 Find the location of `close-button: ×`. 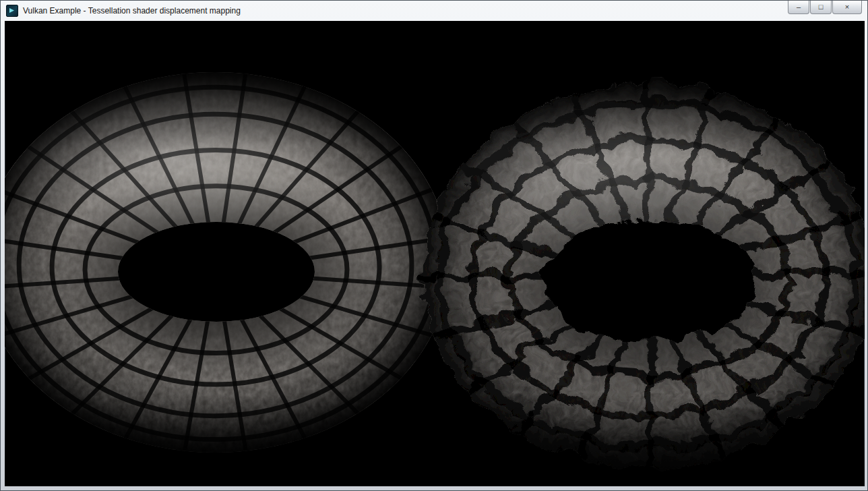

close-button: × is located at coordinates (847, 7).